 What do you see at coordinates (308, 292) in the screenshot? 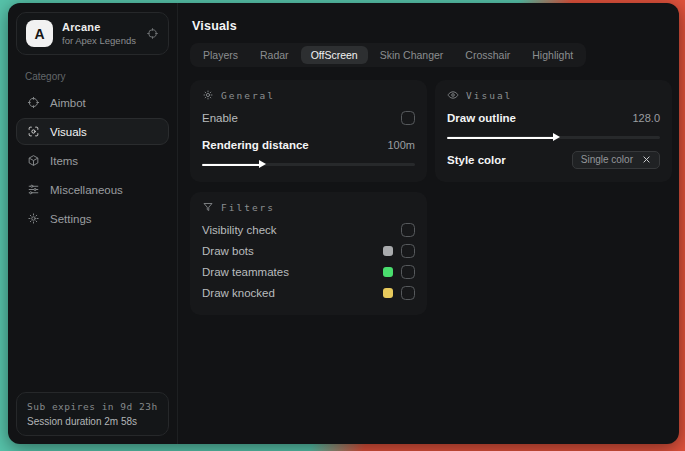
I see `draw-knocked-row: Draw knocked` at bounding box center [308, 292].